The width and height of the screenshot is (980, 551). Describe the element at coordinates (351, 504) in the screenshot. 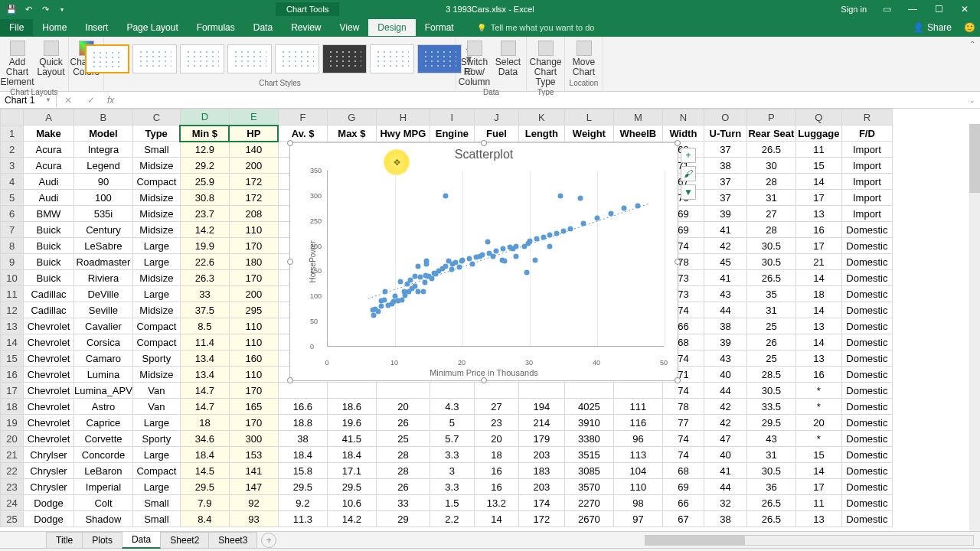

I see `cell: 10.6` at that location.